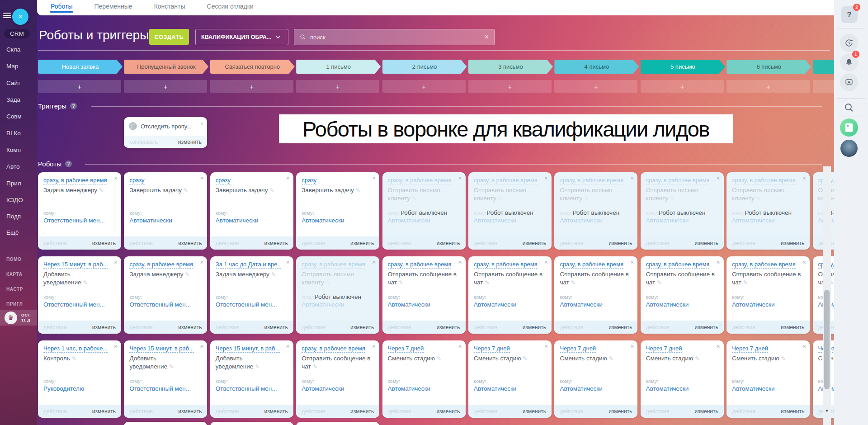  I want to click on sidebar-item-6: Совм, so click(14, 117).